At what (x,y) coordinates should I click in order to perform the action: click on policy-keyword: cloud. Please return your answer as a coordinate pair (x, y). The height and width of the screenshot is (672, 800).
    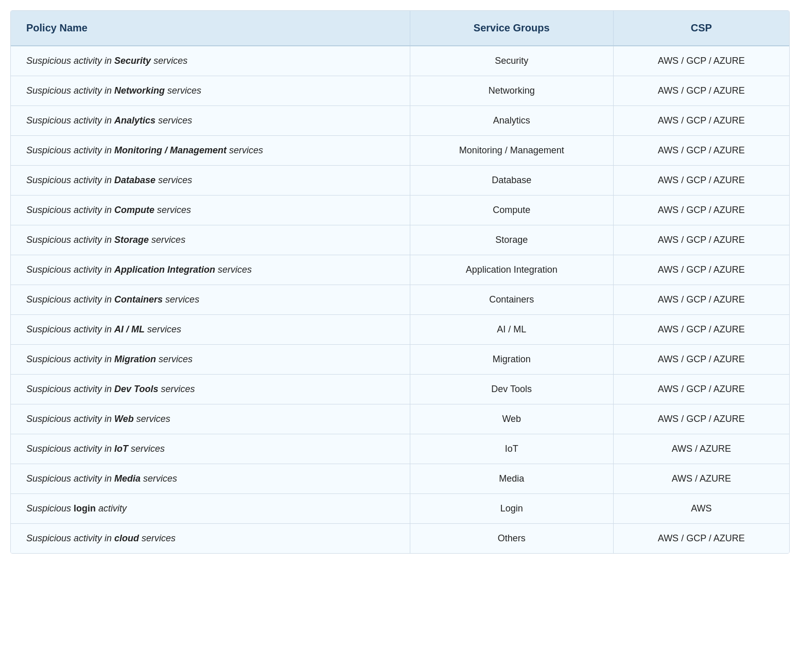
    Looking at the image, I should click on (127, 538).